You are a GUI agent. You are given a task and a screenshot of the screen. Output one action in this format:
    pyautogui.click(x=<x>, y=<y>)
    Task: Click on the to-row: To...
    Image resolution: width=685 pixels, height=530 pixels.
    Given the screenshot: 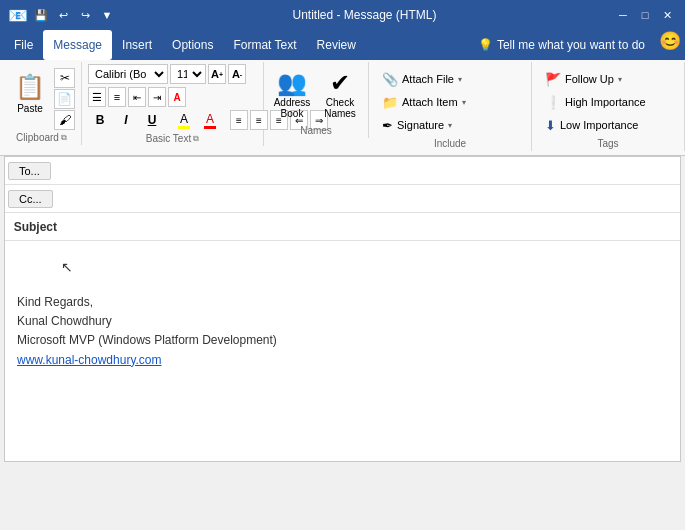 What is the action you would take?
    pyautogui.click(x=342, y=171)
    